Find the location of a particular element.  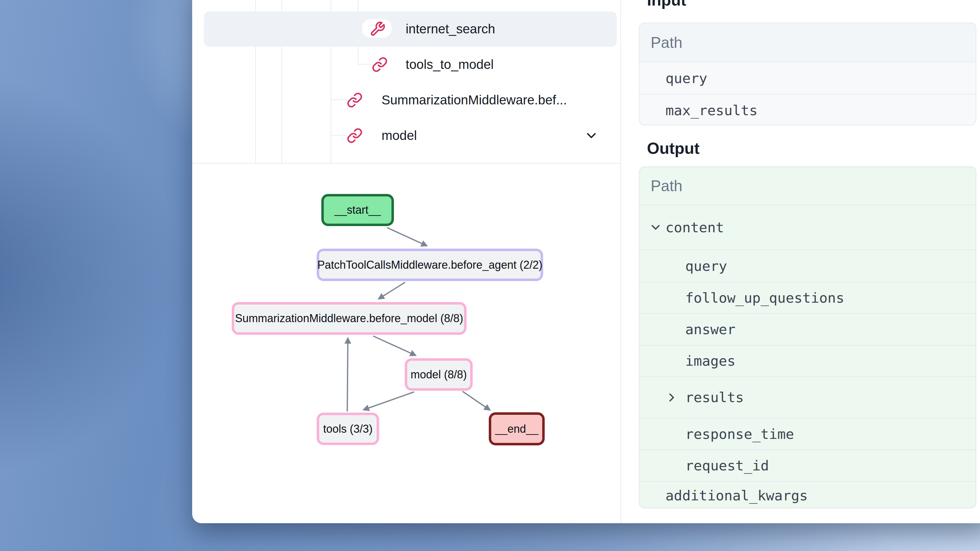

graph-node-end: __end__ is located at coordinates (517, 429).